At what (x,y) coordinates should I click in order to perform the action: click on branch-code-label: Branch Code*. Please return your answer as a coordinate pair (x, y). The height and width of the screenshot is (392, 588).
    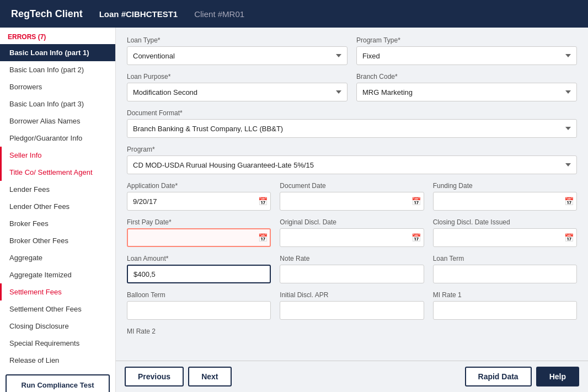
    Looking at the image, I should click on (467, 77).